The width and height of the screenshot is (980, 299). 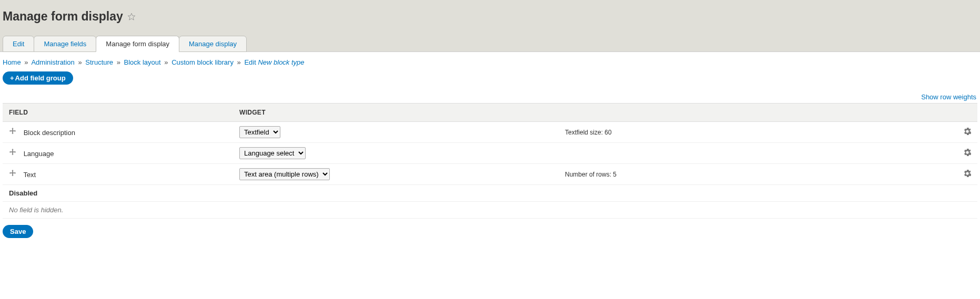 I want to click on column-header-field: Field, so click(x=118, y=112).